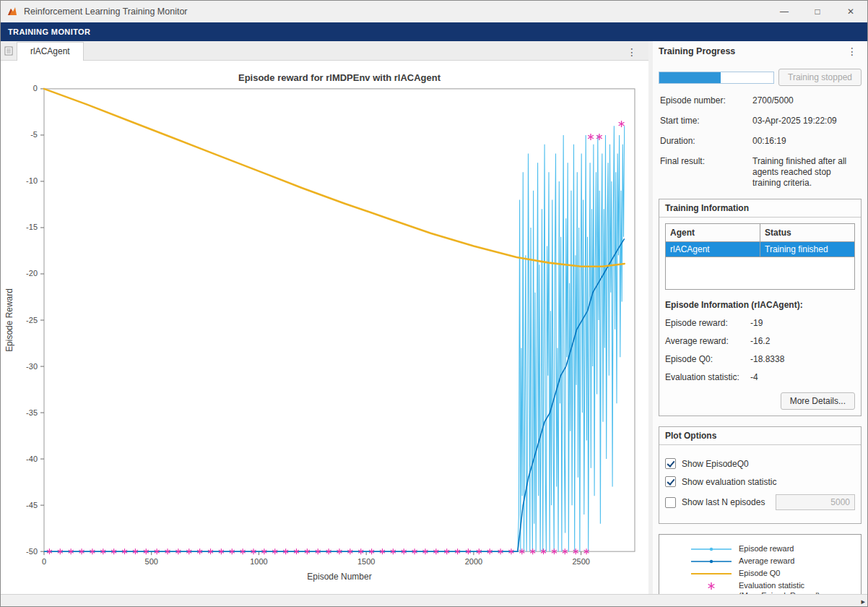  What do you see at coordinates (34, 134) in the screenshot?
I see `svg-text: -5` at bounding box center [34, 134].